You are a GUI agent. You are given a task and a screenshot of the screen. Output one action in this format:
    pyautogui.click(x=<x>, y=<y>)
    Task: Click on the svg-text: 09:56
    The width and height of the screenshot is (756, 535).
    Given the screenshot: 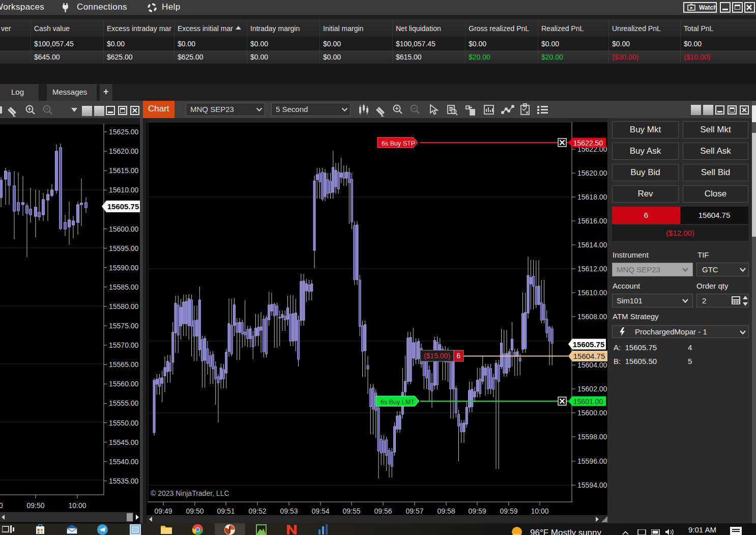 What is the action you would take?
    pyautogui.click(x=383, y=511)
    